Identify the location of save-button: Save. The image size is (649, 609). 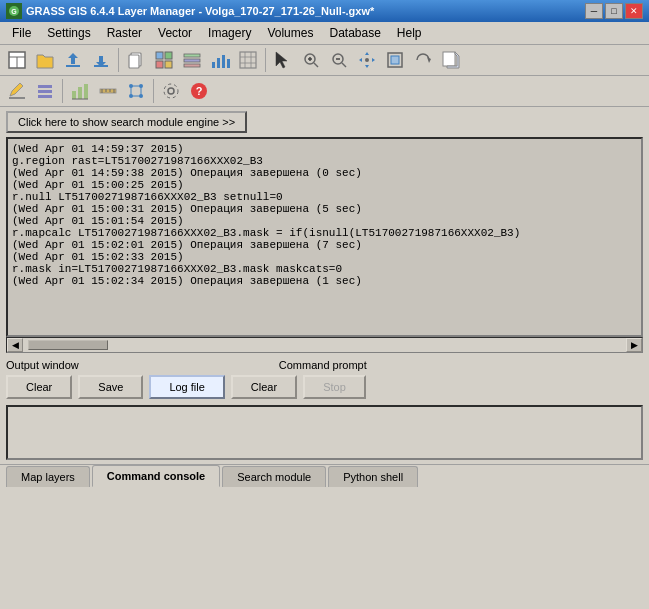
(110, 387).